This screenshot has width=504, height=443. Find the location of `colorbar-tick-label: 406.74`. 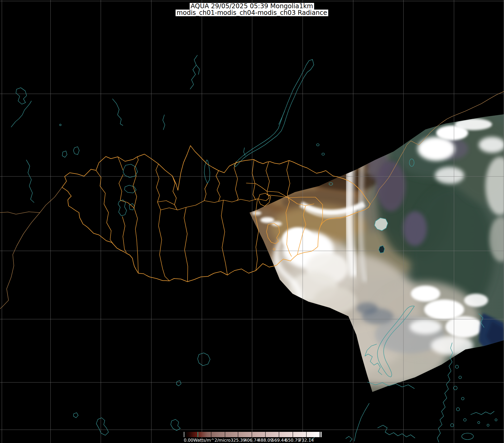

colorbar-tick-label: 406.74 is located at coordinates (252, 440).